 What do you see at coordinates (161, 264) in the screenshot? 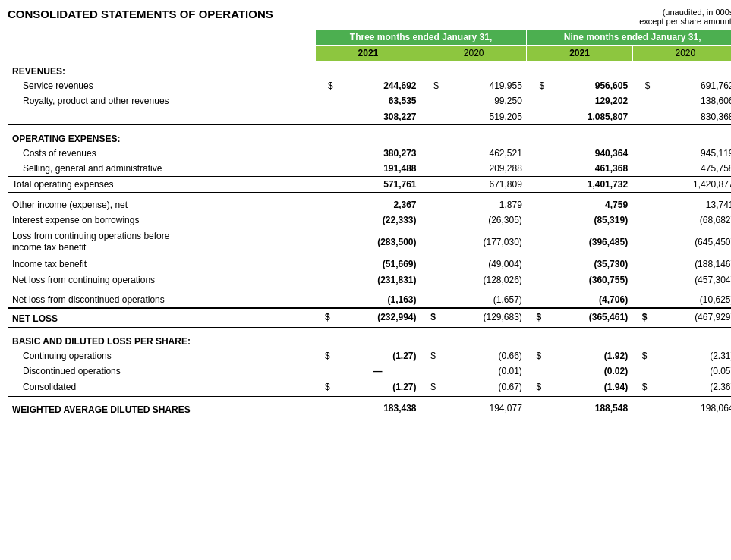
I see `income-tax-label: Income tax benefit` at bounding box center [161, 264].